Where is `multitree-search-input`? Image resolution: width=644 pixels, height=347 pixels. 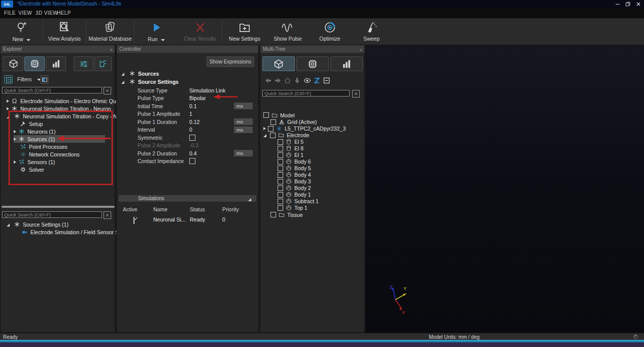 multitree-search-input is located at coordinates (306, 93).